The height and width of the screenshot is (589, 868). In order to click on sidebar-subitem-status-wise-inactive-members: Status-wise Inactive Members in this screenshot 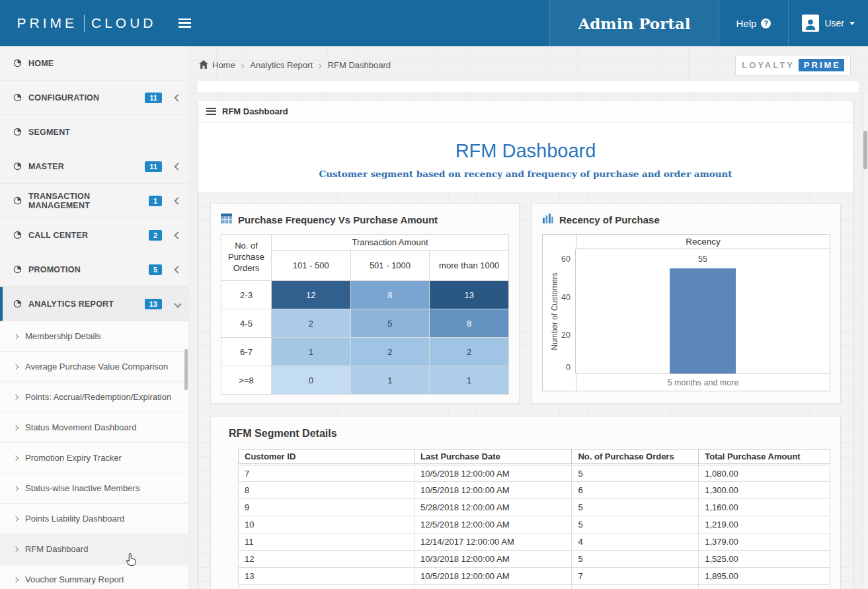, I will do `click(94, 489)`.